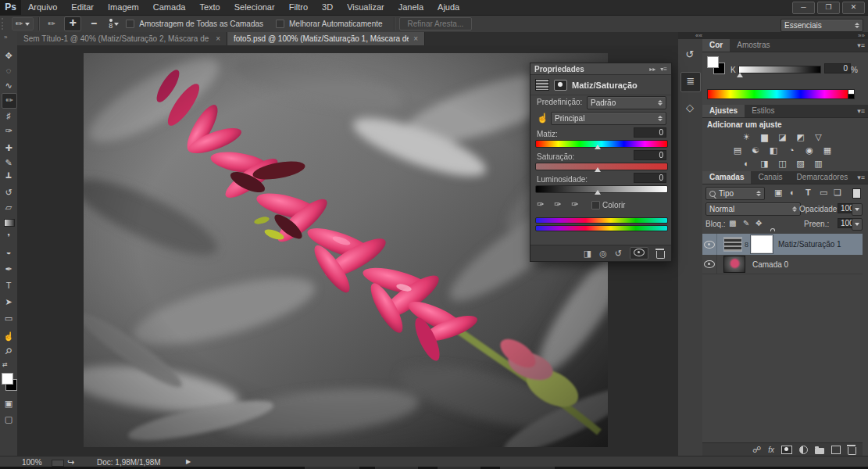 Image resolution: width=868 pixels, height=469 pixels. What do you see at coordinates (9, 131) in the screenshot?
I see `eyedropper-tool: ✑` at bounding box center [9, 131].